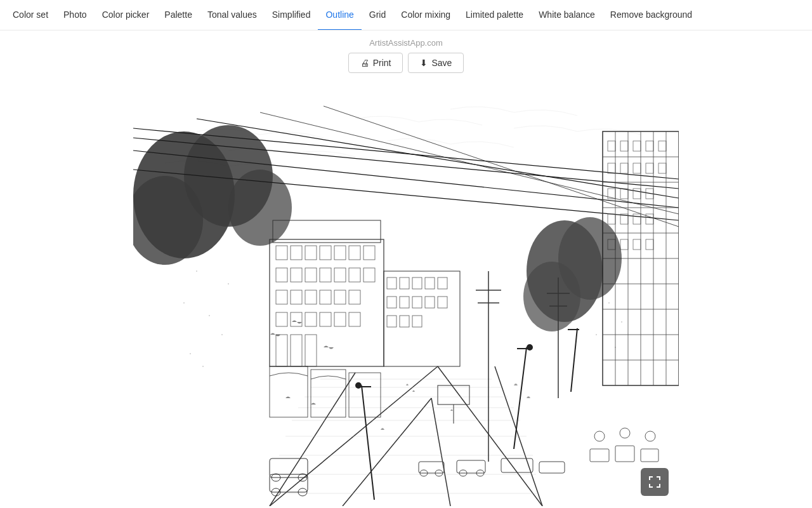  Describe the element at coordinates (377, 15) in the screenshot. I see `nav-item-grid: Grid` at that location.